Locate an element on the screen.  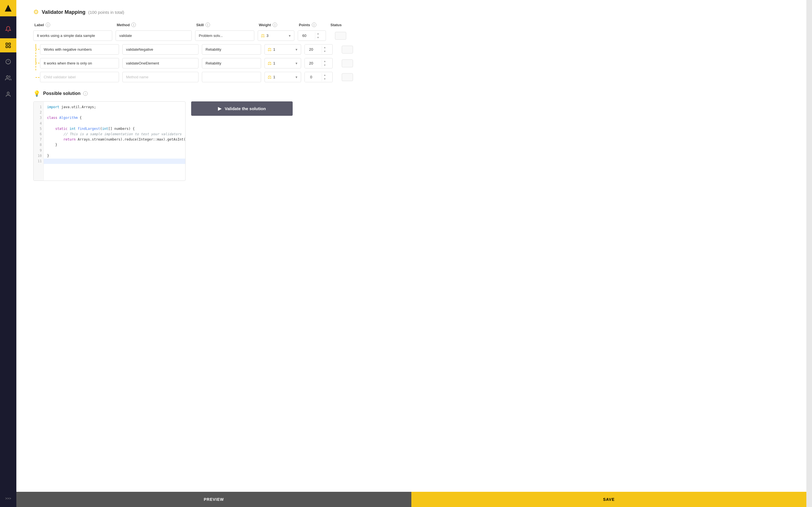
code-content: import java.util.Arrays; class Algorithm… is located at coordinates (115, 141).